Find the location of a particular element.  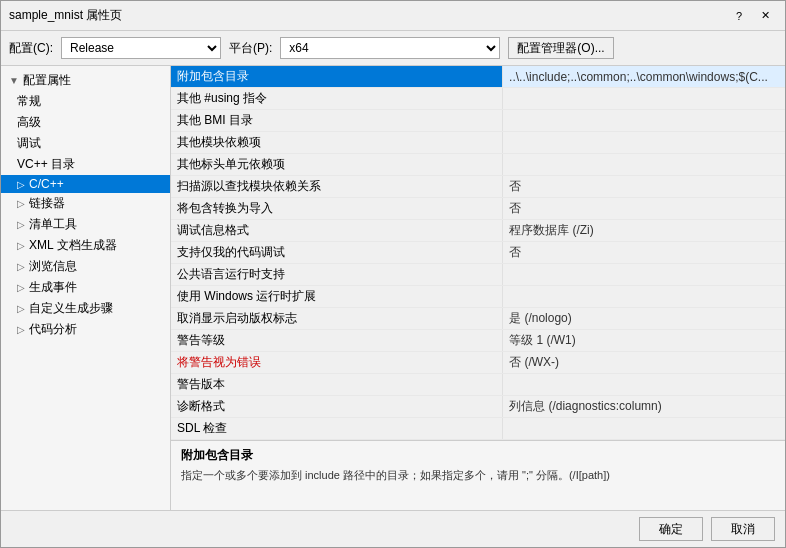

prop-name: SDL 检查 is located at coordinates (337, 429).